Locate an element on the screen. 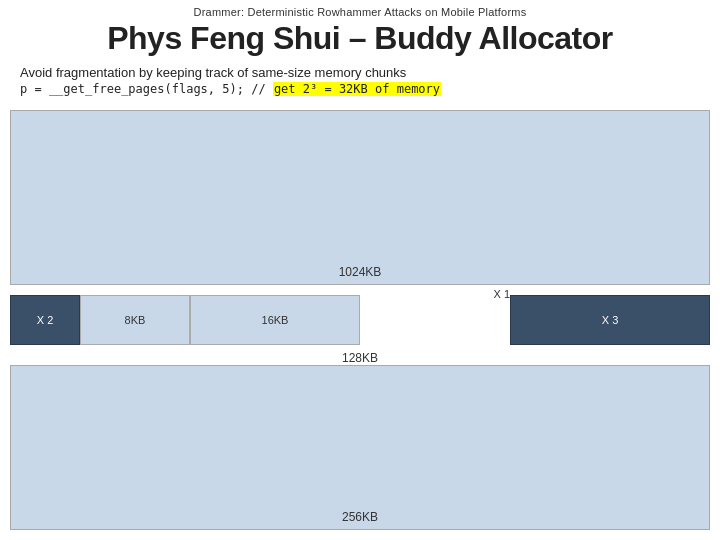 The width and height of the screenshot is (720, 540). row-128: X 2 8KB 16KB X 3 is located at coordinates (360, 320).